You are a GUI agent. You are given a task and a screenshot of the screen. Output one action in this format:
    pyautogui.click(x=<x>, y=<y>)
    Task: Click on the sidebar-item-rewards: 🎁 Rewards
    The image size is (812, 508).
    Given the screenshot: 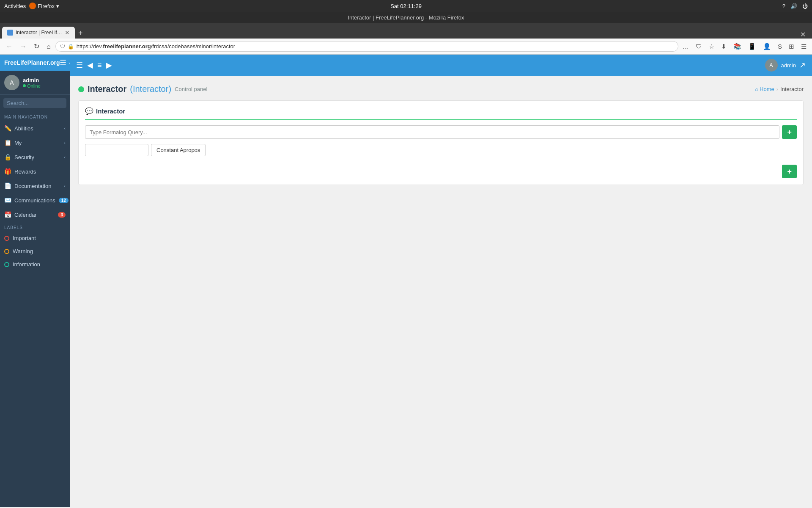 What is the action you would take?
    pyautogui.click(x=35, y=171)
    